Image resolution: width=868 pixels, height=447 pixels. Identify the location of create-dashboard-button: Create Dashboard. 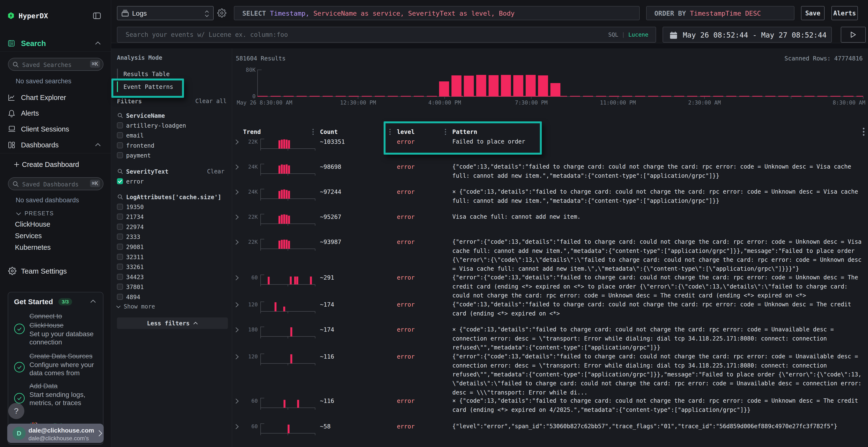
(57, 164).